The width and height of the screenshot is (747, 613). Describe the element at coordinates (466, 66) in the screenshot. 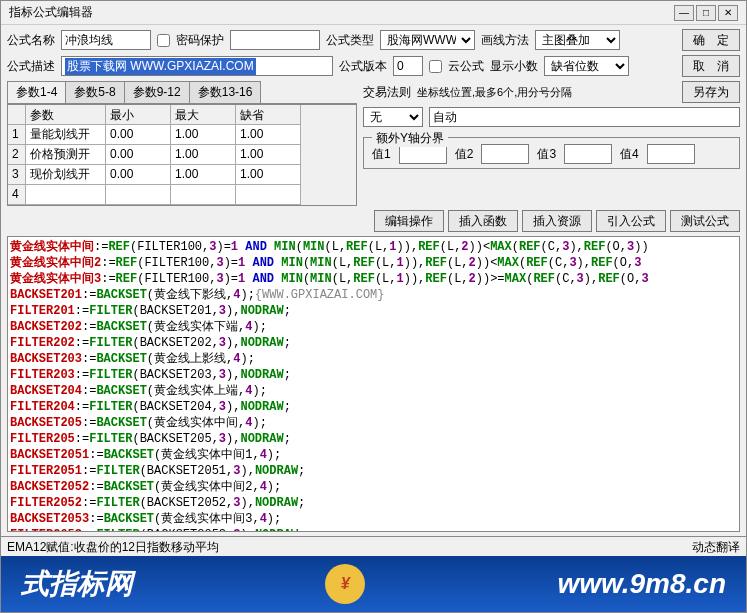

I see `cloud-label: 云公式` at that location.